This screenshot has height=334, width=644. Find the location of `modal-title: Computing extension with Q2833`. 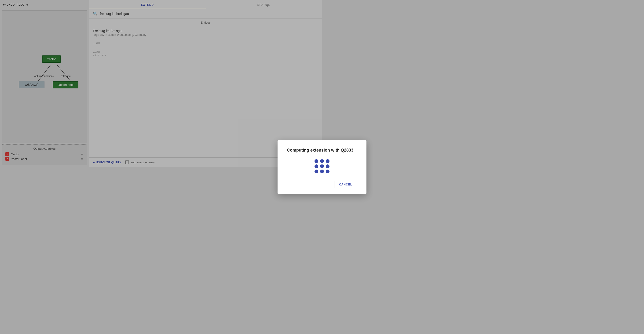

modal-title: Computing extension with Q2833 is located at coordinates (304, 150).